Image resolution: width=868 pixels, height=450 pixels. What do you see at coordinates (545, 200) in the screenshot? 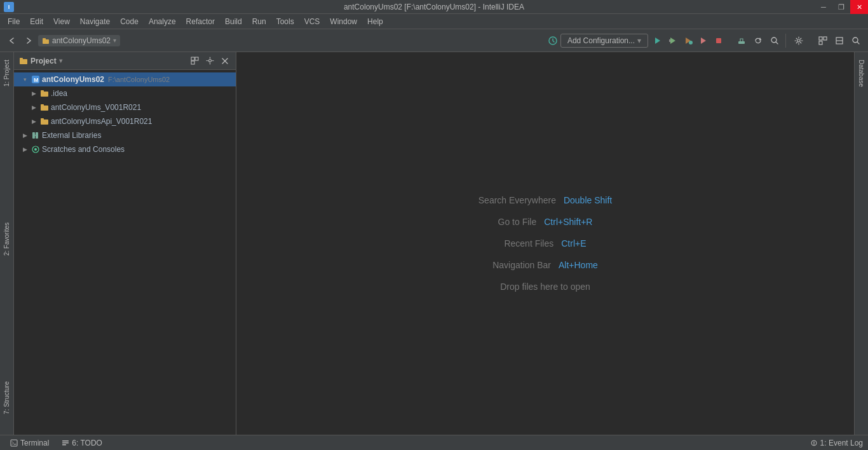
I see `hint-row-search: Search Everywhere Double Shift` at bounding box center [545, 200].